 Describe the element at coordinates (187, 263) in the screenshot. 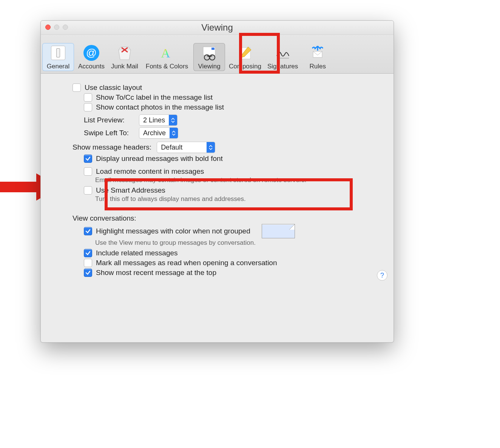

I see `mark-all-read-label: Mark all messages as read when opening a…` at that location.